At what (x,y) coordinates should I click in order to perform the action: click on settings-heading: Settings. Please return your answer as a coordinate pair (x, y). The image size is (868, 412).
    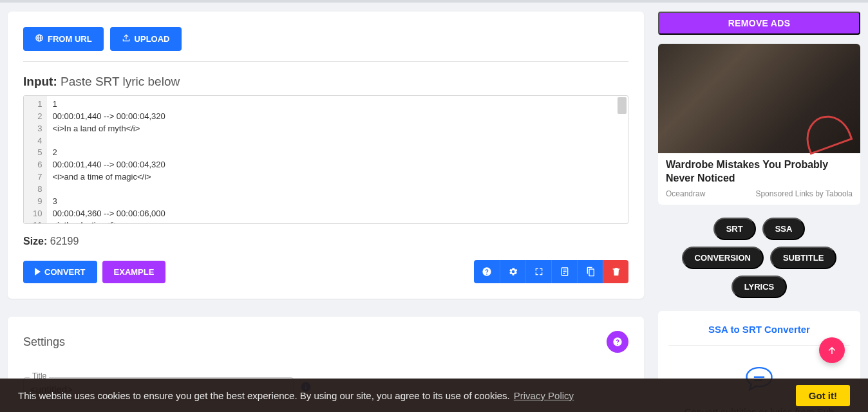
    Looking at the image, I should click on (44, 342).